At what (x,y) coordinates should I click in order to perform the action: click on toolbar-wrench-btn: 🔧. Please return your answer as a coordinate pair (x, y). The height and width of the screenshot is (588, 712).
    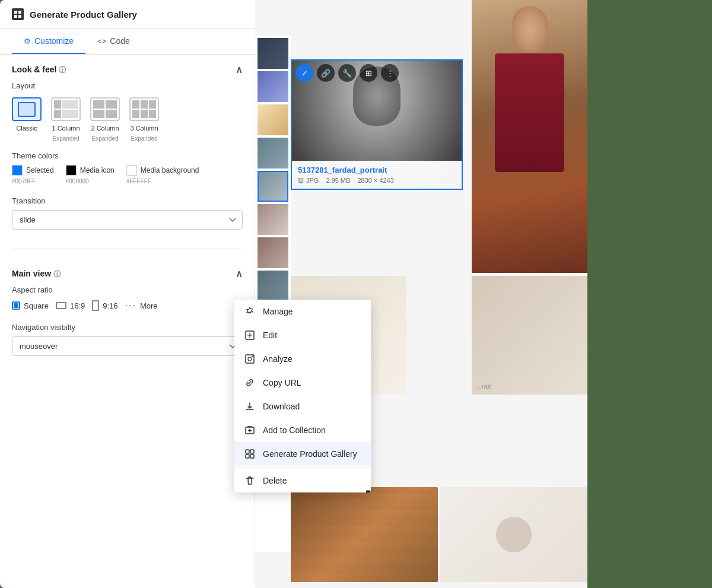
    Looking at the image, I should click on (347, 73).